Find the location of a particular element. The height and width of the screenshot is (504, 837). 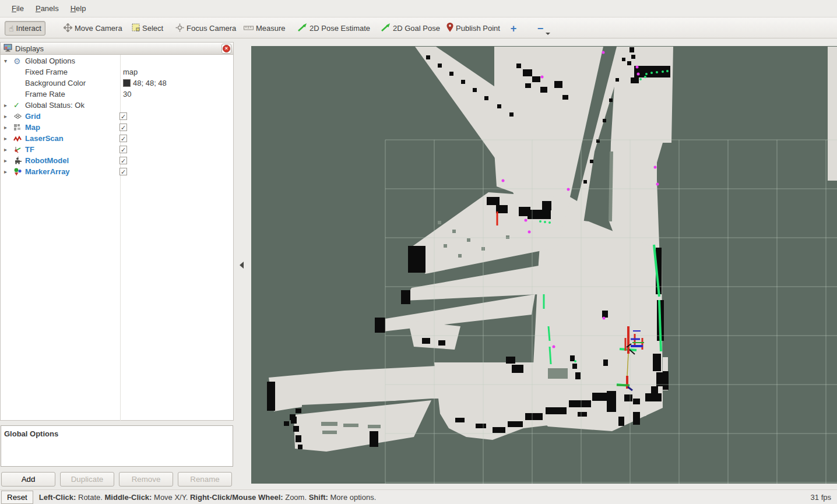

tool-interact: ☝ Interact is located at coordinates (25, 28).